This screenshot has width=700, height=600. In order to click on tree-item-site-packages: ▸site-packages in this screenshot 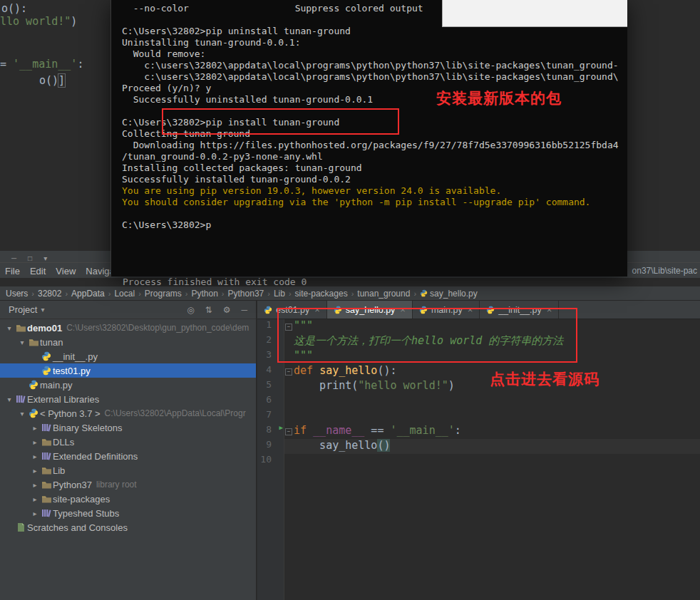, I will do `click(128, 499)`.